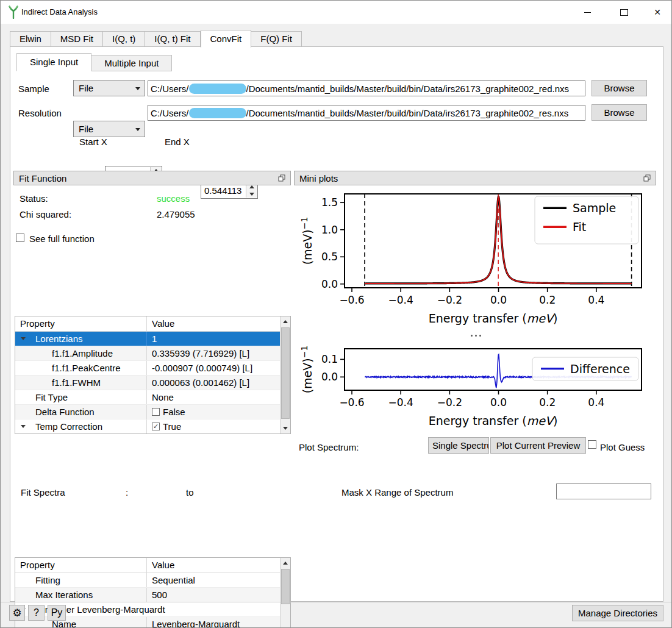  I want to click on spin-down-icon, so click(251, 194).